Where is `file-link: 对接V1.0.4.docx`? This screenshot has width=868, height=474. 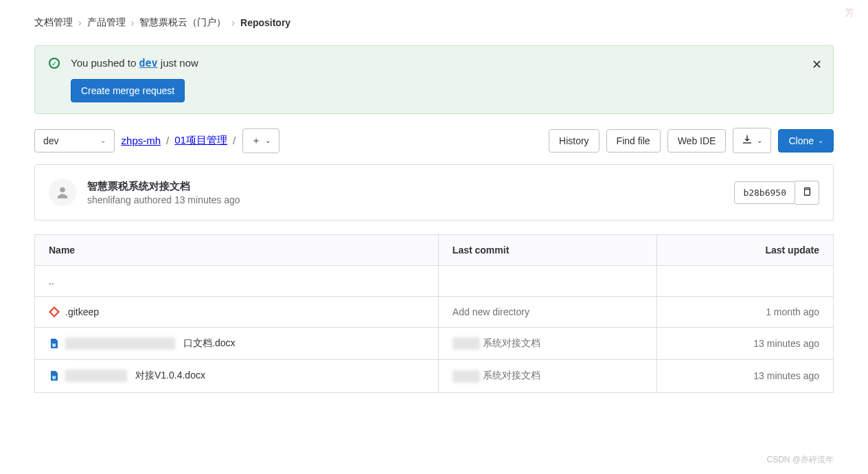
file-link: 对接V1.0.4.docx is located at coordinates (236, 376).